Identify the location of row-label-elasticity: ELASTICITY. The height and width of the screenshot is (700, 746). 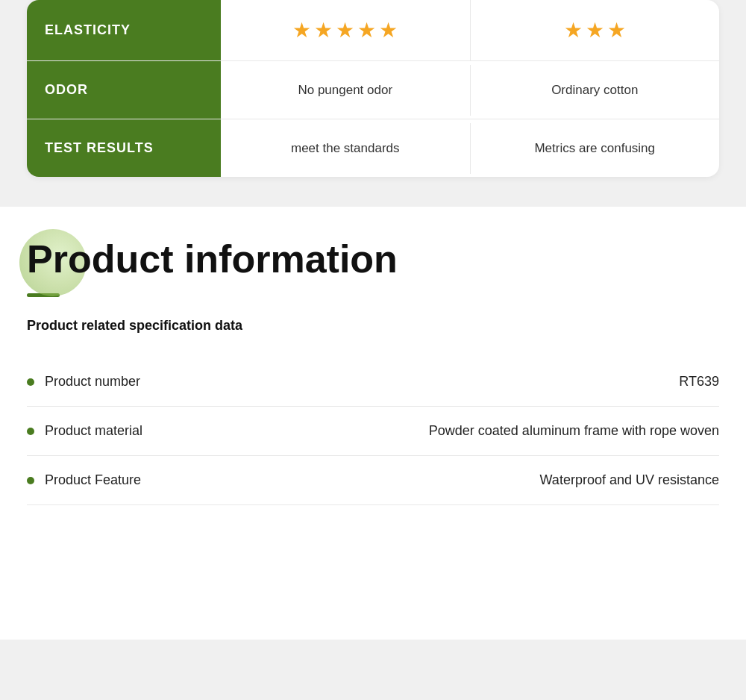
(124, 30).